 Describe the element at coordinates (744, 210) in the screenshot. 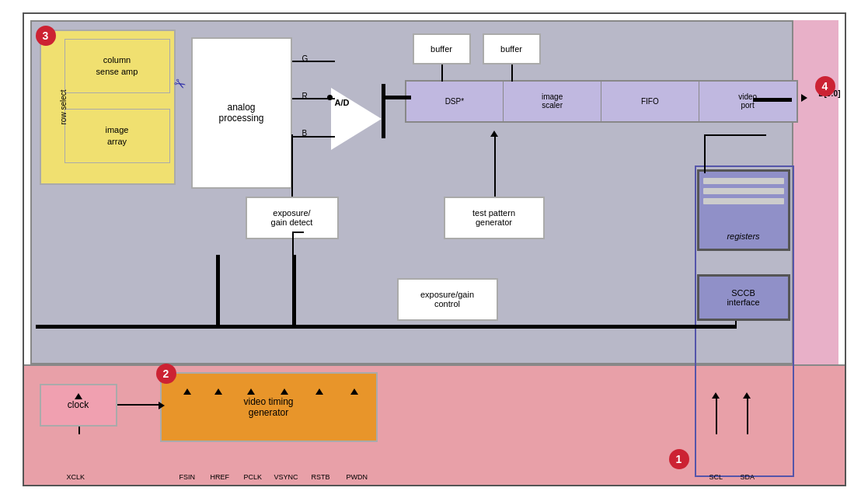

I see `registers-box: registers` at that location.